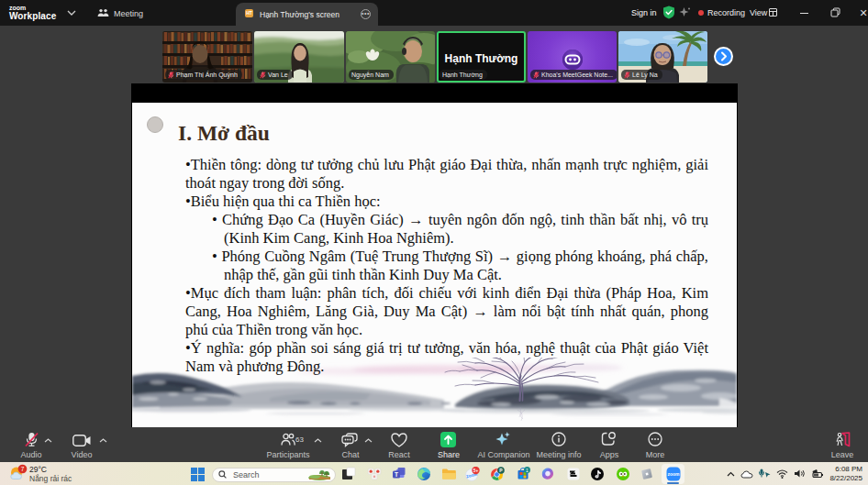 The height and width of the screenshot is (485, 868). Describe the element at coordinates (673, 474) in the screenshot. I see `svg-text: zoom` at that location.